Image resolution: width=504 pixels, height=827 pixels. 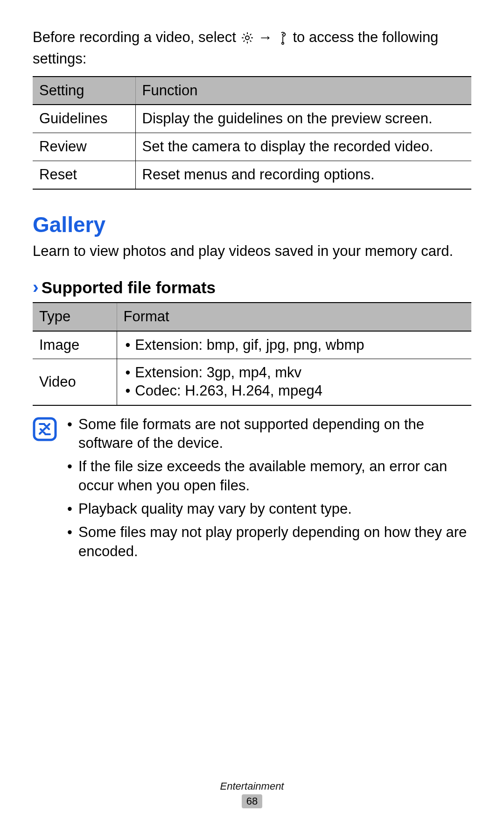 I want to click on intro-pre: Before recording a video, select, so click(x=136, y=37).